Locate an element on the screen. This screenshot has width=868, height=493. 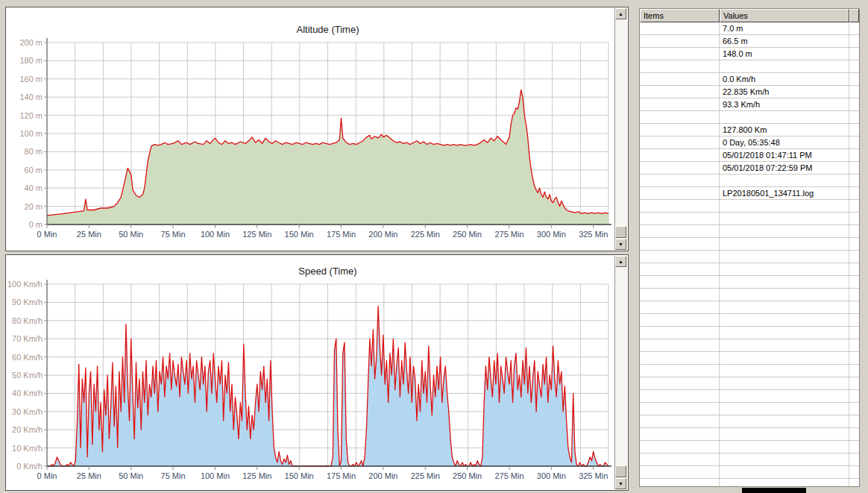
spare-column-header is located at coordinates (855, 16).